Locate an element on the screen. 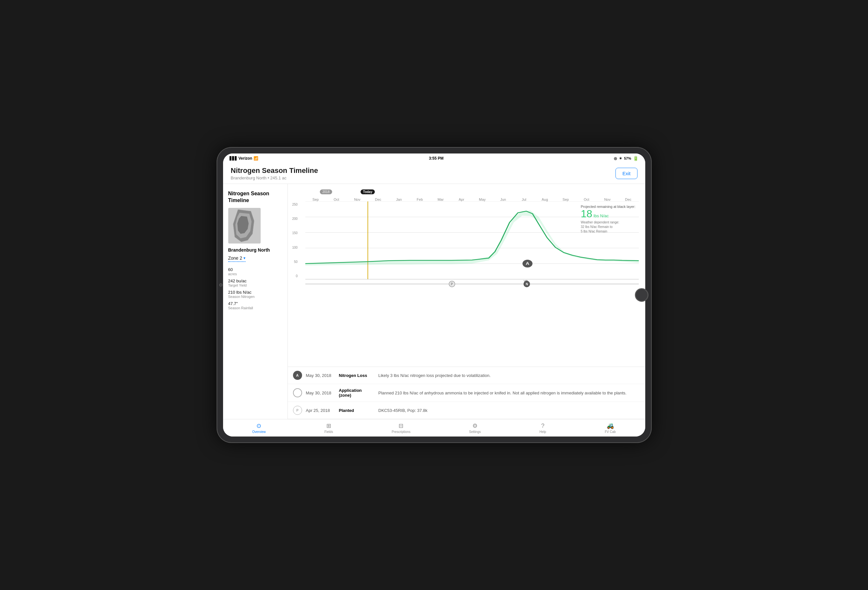 Image resolution: width=868 pixels, height=590 pixels. stat-value: 242 bu/ac is located at coordinates (255, 281).